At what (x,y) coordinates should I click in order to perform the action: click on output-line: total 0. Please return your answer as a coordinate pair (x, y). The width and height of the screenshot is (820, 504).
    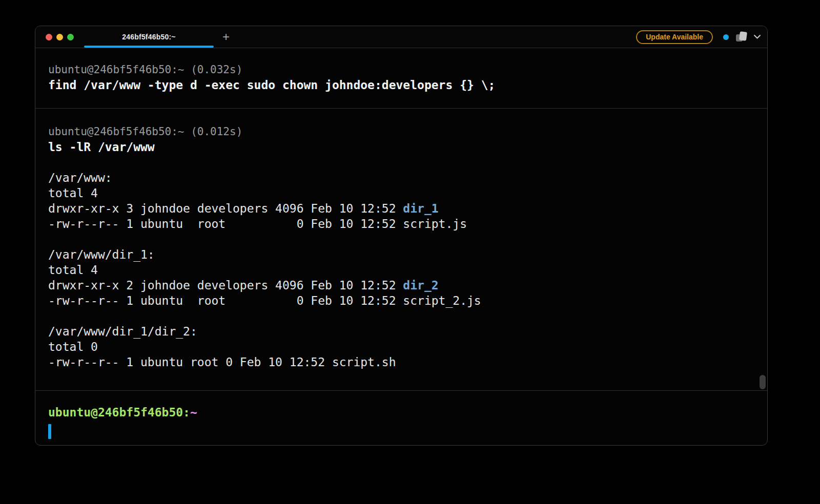
    Looking at the image, I should click on (401, 347).